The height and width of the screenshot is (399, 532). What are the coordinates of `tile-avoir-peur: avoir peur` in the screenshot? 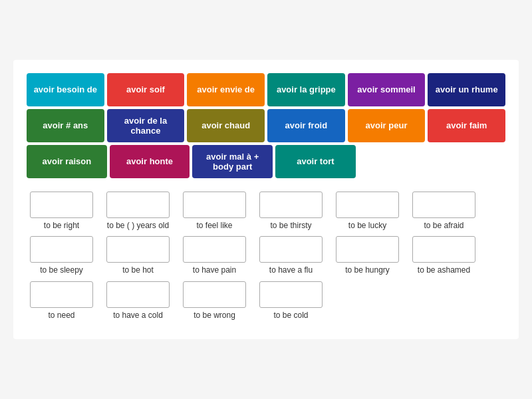 It's located at (387, 126).